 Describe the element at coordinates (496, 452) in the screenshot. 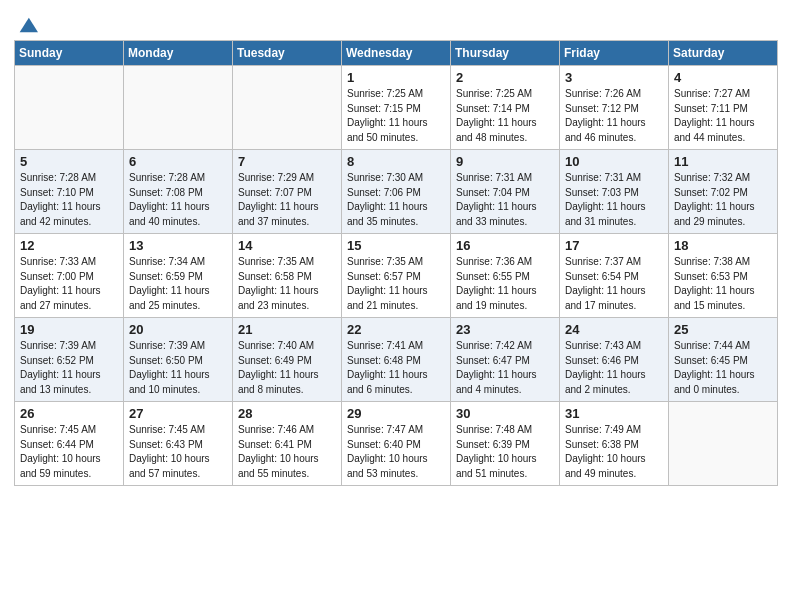

I see `day-info: Sunrise: 7:48 AM Sunset: 6:39 PM Dayligh…` at that location.